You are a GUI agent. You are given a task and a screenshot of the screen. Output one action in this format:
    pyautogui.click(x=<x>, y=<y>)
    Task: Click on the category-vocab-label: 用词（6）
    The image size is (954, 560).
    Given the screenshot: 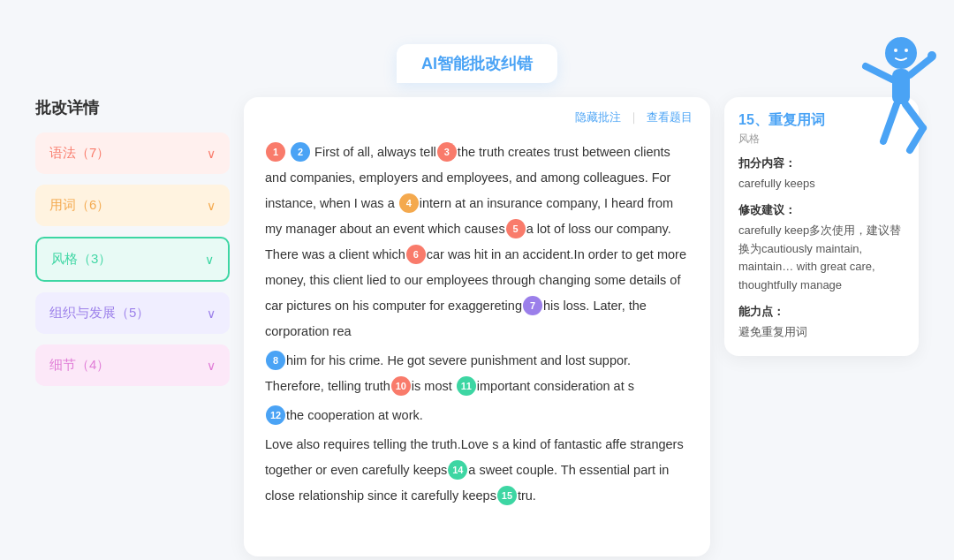 What is the action you would take?
    pyautogui.click(x=80, y=205)
    